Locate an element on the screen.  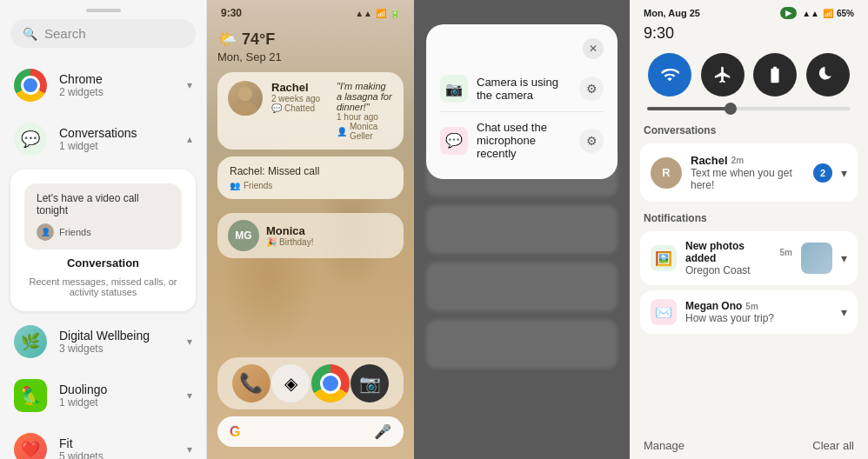
megan-notif-info: Megan Ono 5m How was your trip? is located at coordinates (758, 312).